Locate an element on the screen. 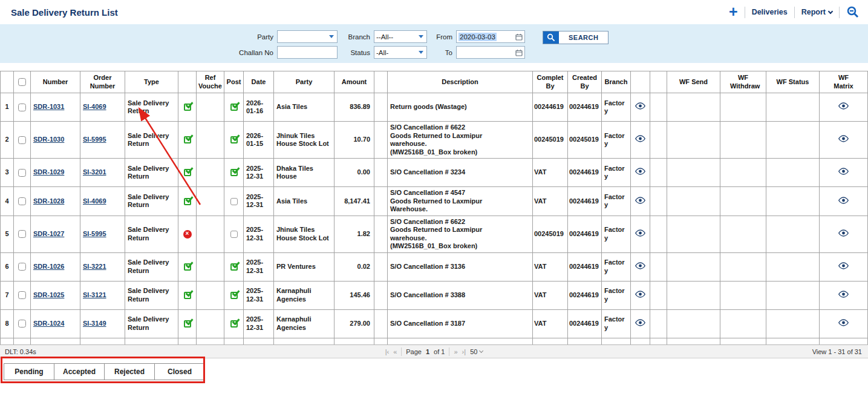 Image resolution: width=868 pixels, height=405 pixels. status-select: -All- is located at coordinates (400, 52).